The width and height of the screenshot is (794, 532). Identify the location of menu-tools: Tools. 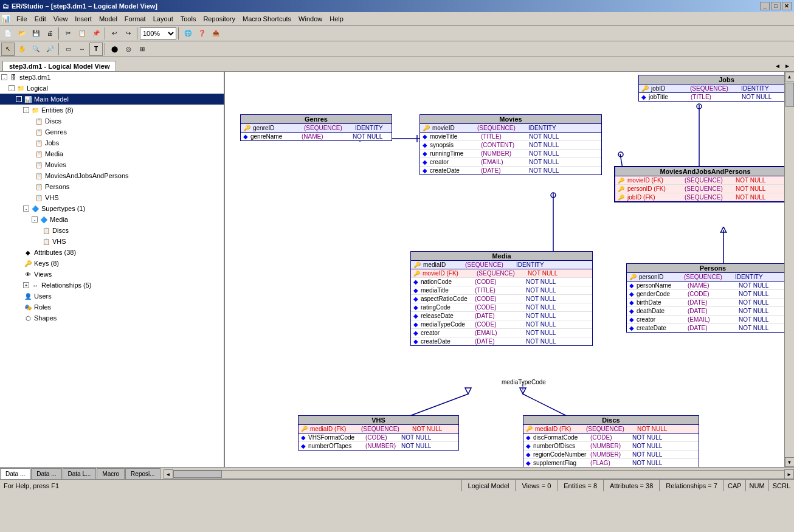
(188, 19).